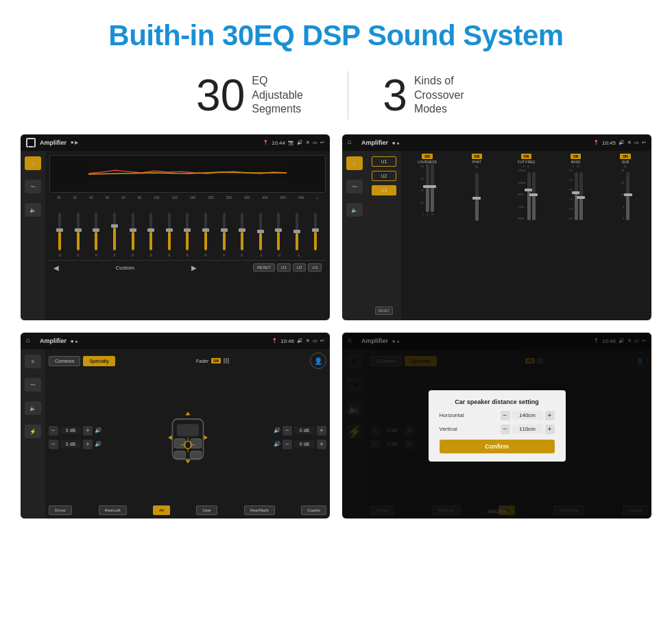  What do you see at coordinates (53, 431) in the screenshot?
I see `fl-minus-3: −` at bounding box center [53, 431].